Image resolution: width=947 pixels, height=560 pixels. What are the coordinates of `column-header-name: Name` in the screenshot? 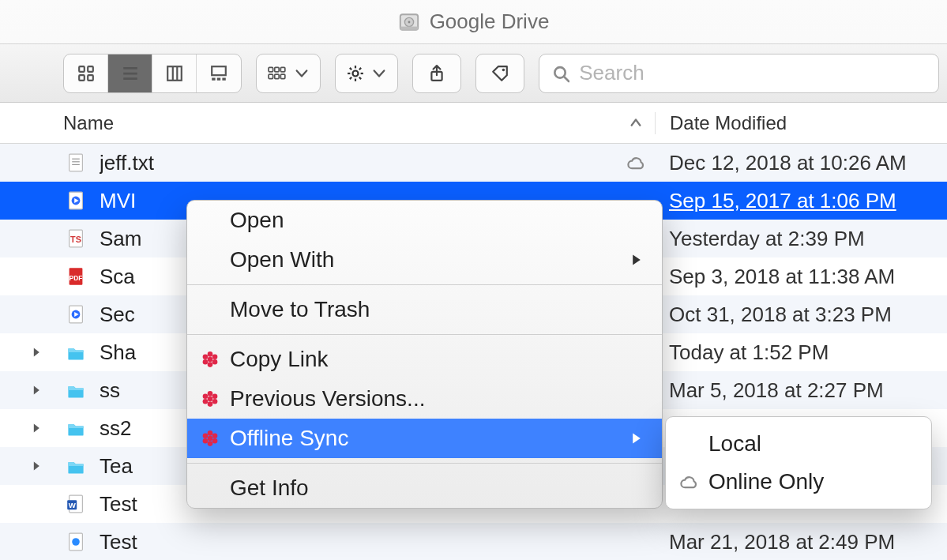 It's located at (340, 123).